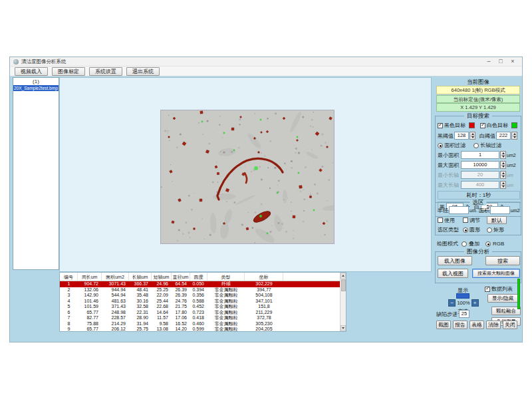  I want to click on microscope-image, so click(247, 177).